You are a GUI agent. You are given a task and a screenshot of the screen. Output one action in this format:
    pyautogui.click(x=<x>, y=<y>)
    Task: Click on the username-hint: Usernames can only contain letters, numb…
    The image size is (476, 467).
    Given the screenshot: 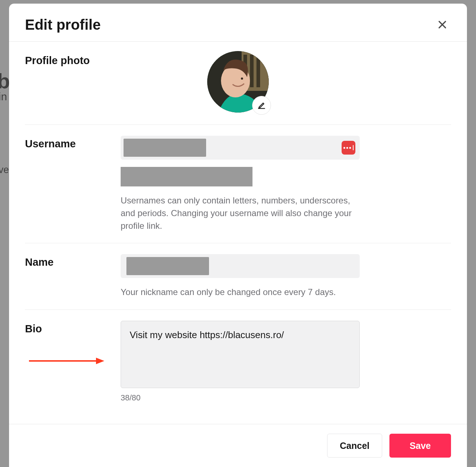 What is the action you would take?
    pyautogui.click(x=240, y=213)
    